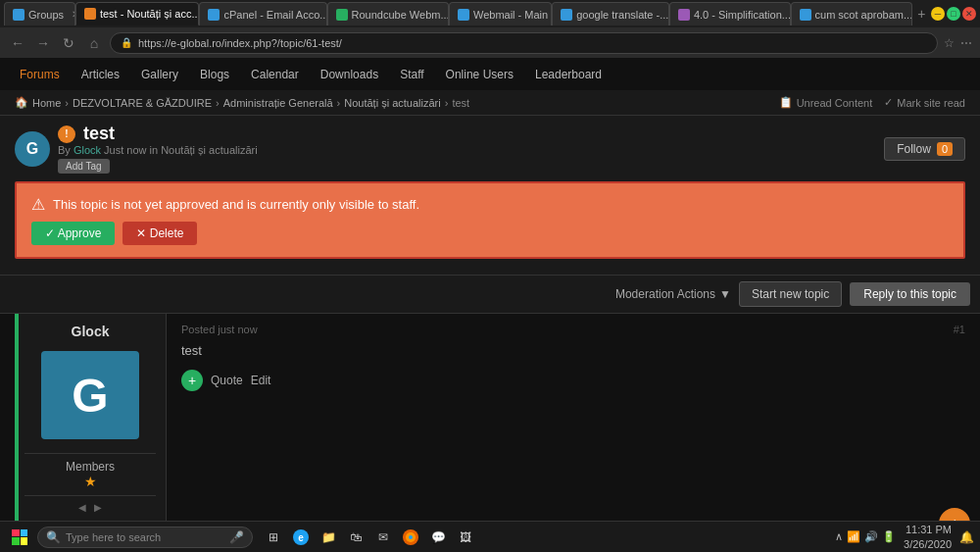 The height and width of the screenshot is (552, 980). I want to click on tab-google-translate: google translate -... ✕, so click(611, 14).